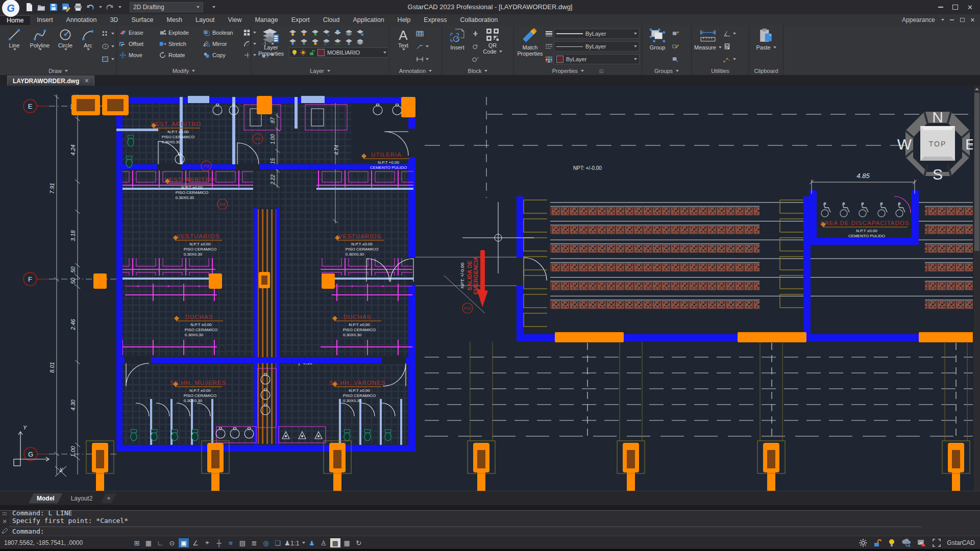 The image size is (980, 551). I want to click on linetype-icon, so click(549, 46).